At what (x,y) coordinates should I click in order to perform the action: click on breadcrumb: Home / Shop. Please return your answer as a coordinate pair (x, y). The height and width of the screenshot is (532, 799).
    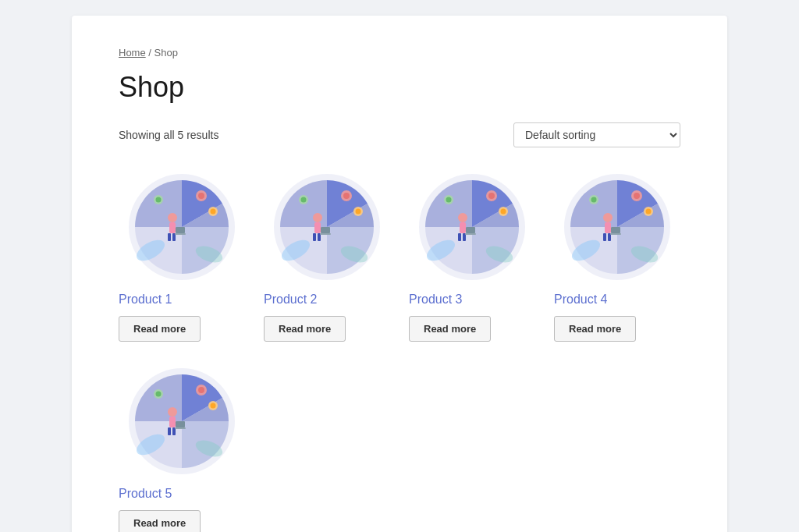
    Looking at the image, I should click on (400, 53).